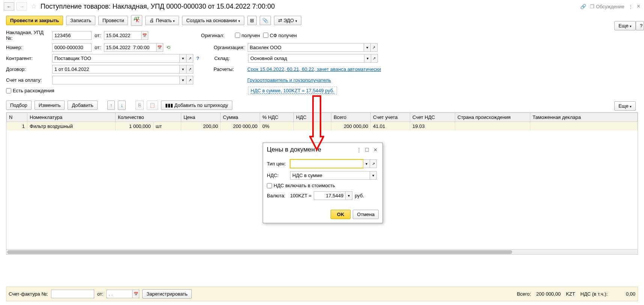  I want to click on post-button: Провести, so click(113, 20).